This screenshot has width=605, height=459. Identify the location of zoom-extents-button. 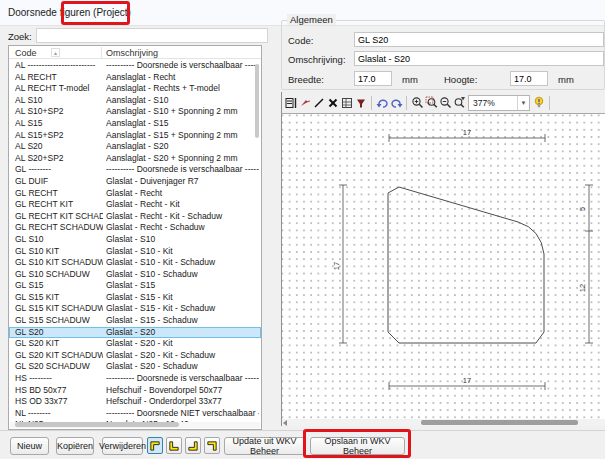
(459, 102).